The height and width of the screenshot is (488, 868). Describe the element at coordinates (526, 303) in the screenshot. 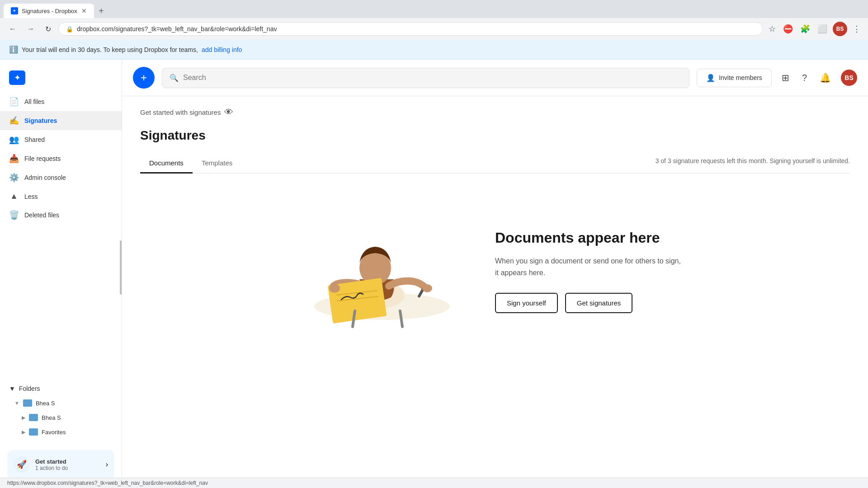

I see `sign-yourself-button: Sign yourself` at that location.